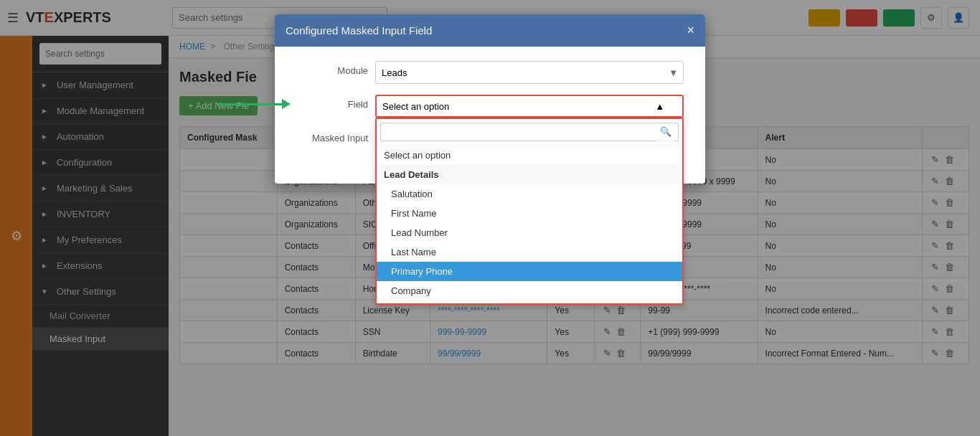  I want to click on masked-input-label: Masked Input, so click(332, 136).